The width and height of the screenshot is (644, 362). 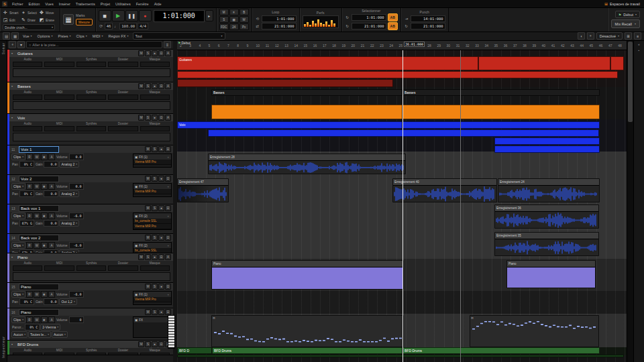 What do you see at coordinates (445, 190) in the screenshot?
I see `audio-clip: Enregistrement 40` at bounding box center [445, 190].